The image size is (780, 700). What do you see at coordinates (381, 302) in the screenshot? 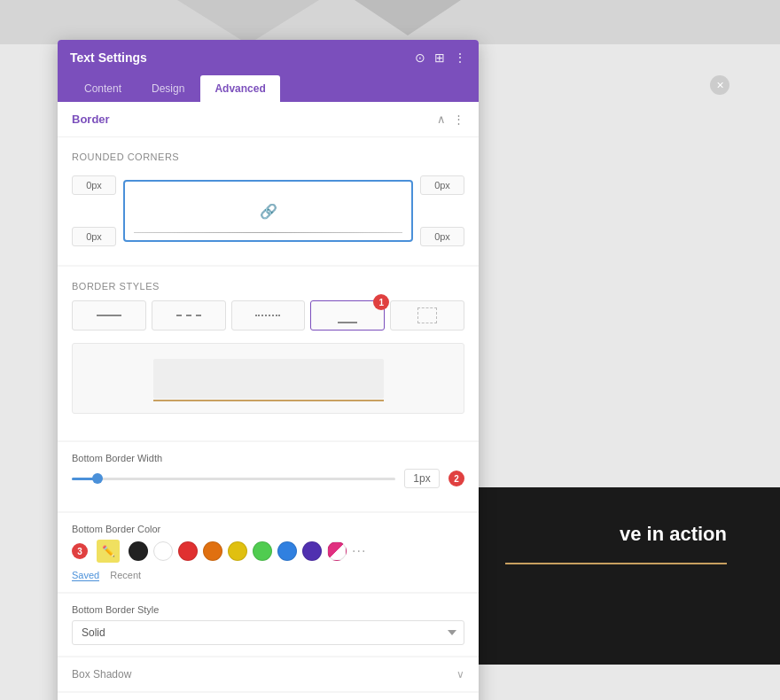
I see `badge-1: 1` at bounding box center [381, 302].